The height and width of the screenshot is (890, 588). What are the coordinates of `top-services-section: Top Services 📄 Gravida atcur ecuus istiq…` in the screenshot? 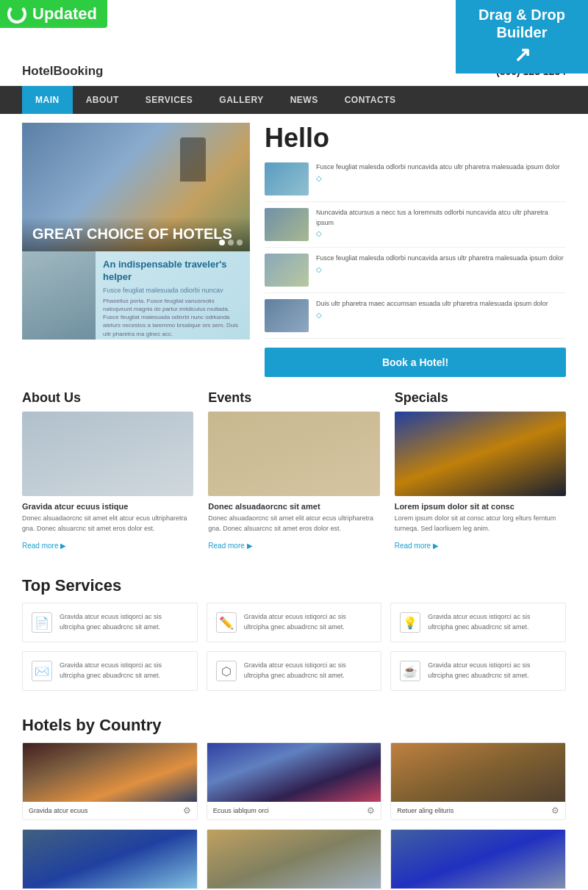 It's located at (294, 627).